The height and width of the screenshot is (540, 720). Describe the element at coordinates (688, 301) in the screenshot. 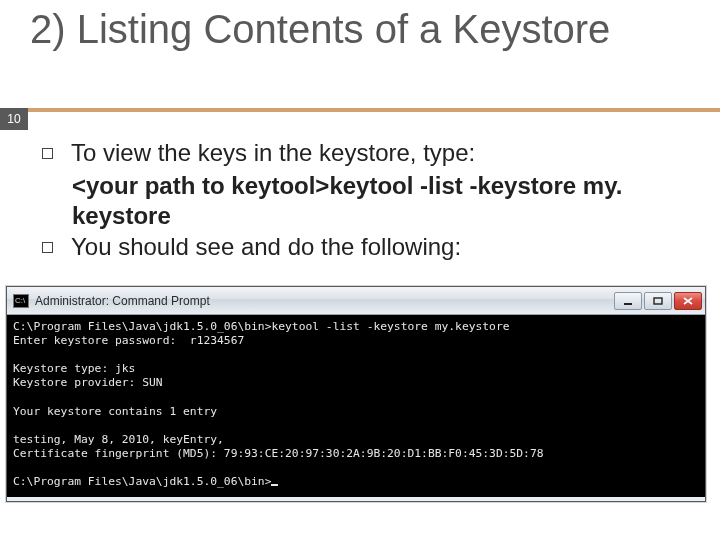

I see `close-button` at that location.